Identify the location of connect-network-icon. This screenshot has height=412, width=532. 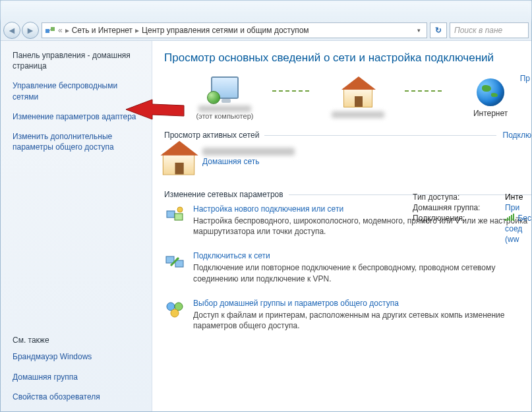
(175, 262).